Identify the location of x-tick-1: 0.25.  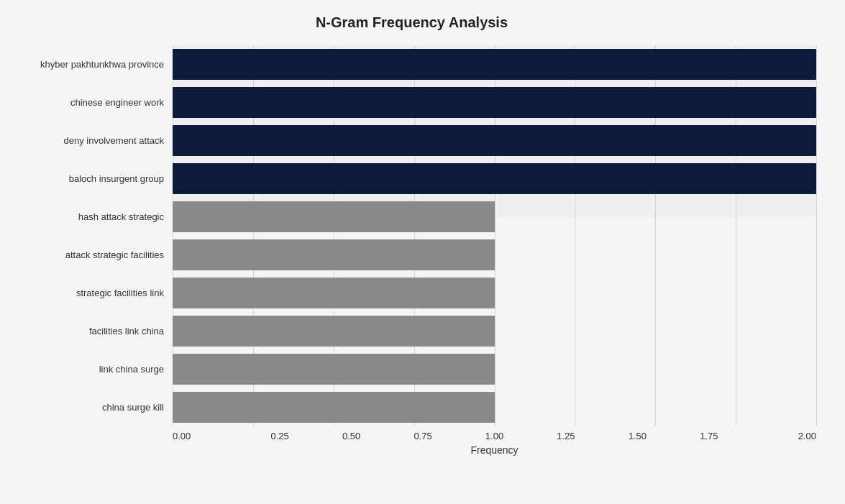
(279, 436).